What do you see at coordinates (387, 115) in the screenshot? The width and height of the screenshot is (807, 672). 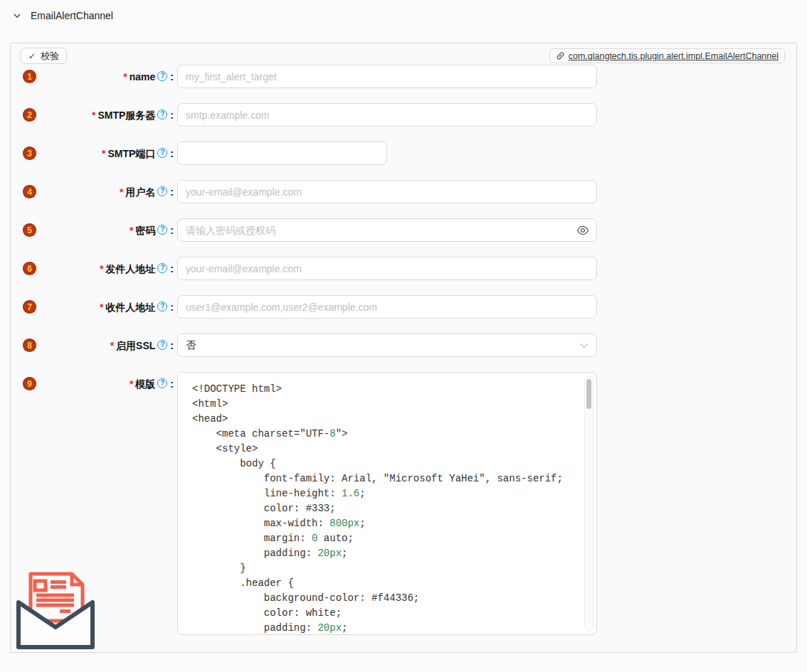 I see `smtp-server-input` at bounding box center [387, 115].